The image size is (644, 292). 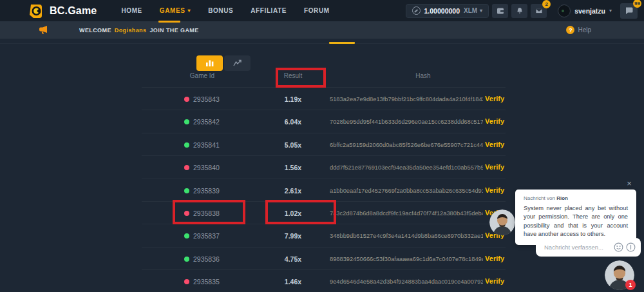 What do you see at coordinates (317, 10) in the screenshot?
I see `nav-forum: FORUM` at bounding box center [317, 10].